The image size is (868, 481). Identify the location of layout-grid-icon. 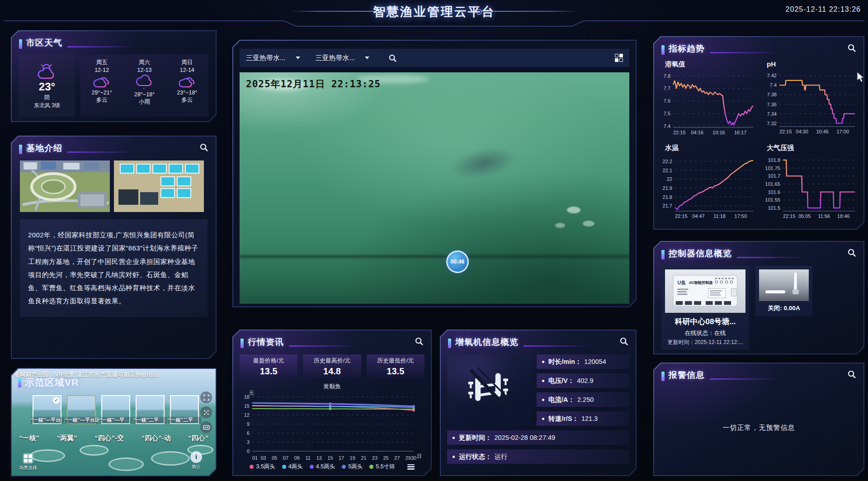
(619, 58).